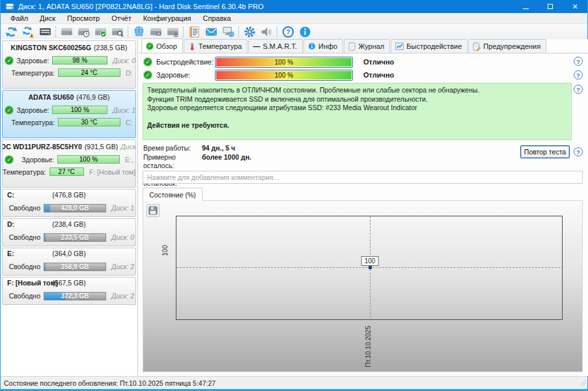  What do you see at coordinates (266, 31) in the screenshot?
I see `sounds-icon` at bounding box center [266, 31].